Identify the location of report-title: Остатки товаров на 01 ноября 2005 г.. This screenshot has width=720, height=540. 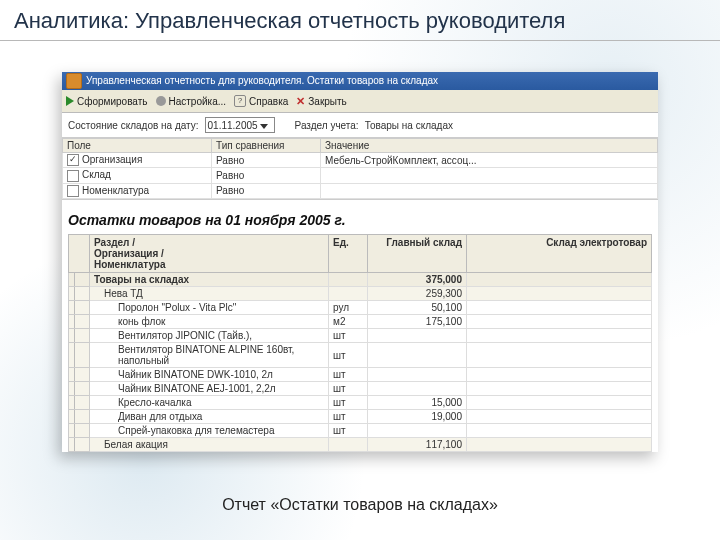
(360, 219).